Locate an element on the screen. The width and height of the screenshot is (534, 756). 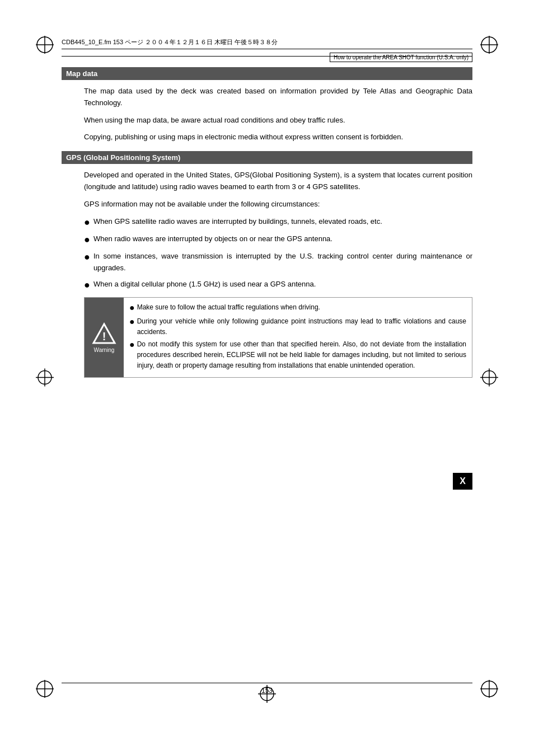
warning-item-1: ● Make sure to follow the actual traffic… is located at coordinates (298, 308).